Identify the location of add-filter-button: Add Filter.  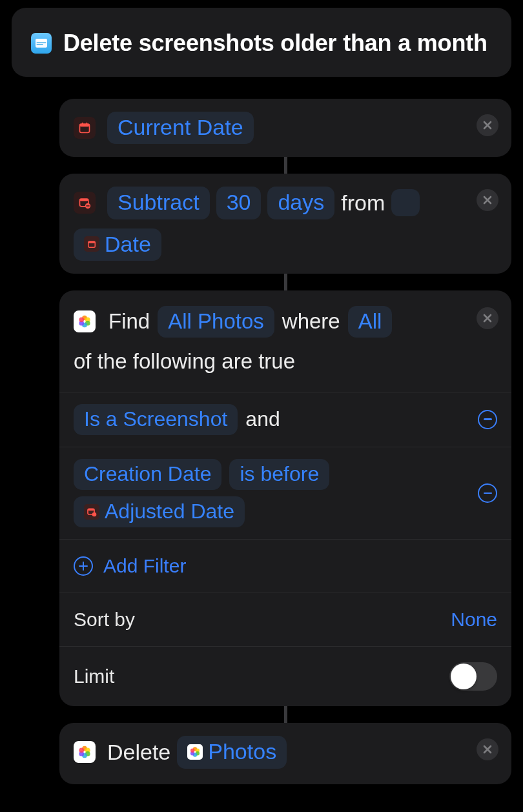
(285, 567).